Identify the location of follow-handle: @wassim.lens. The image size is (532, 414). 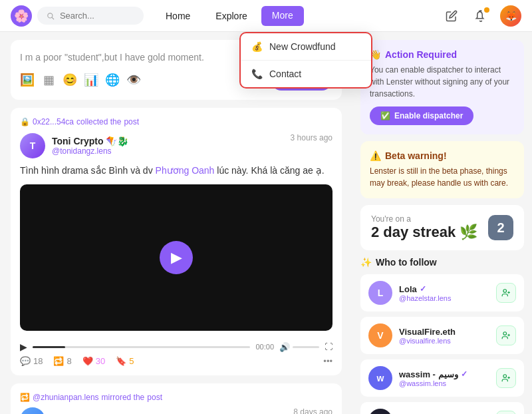
(444, 383).